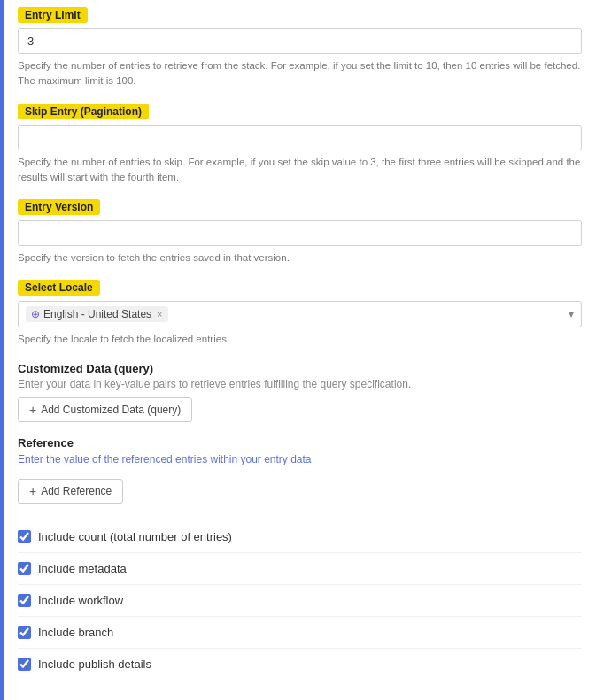 This screenshot has height=700, width=596. Describe the element at coordinates (299, 170) in the screenshot. I see `skip-entry-helper: Specify the number of entries to skip. F…` at that location.